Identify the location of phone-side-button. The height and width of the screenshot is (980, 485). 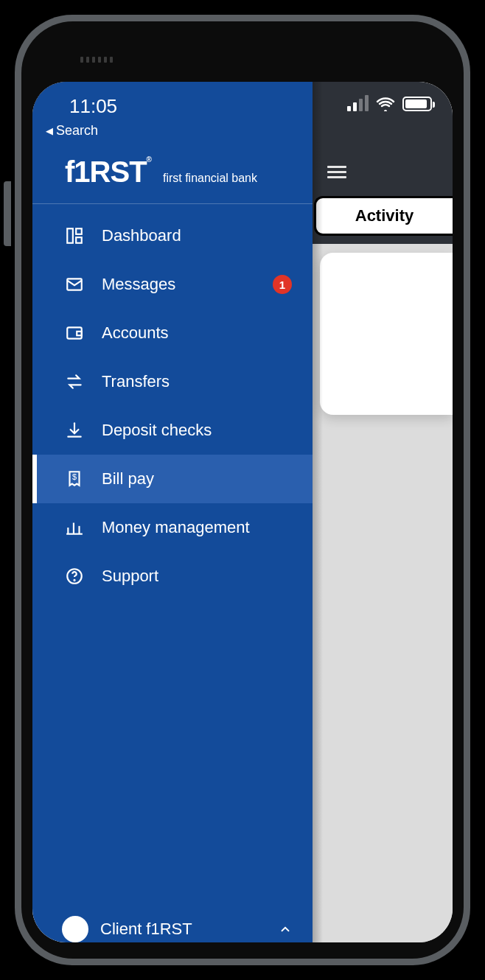
(7, 214).